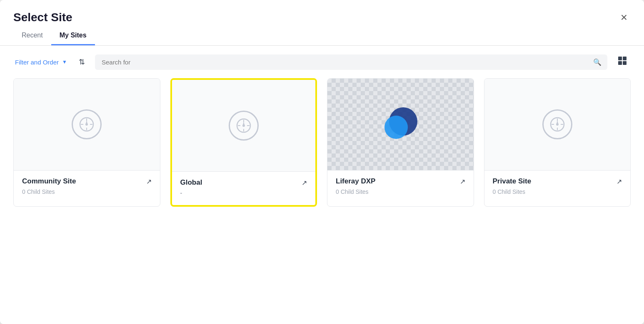 The height and width of the screenshot is (324, 644). What do you see at coordinates (87, 124) in the screenshot?
I see `site-card-community-image` at bounding box center [87, 124].